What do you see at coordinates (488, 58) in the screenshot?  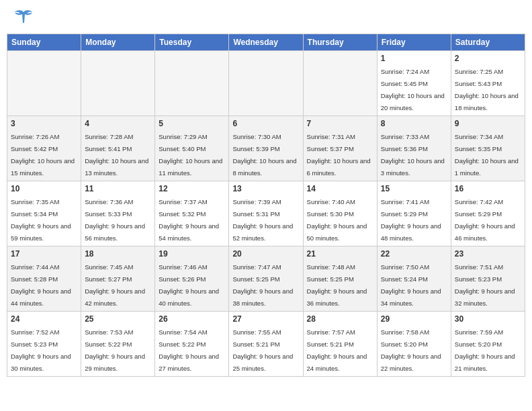 I see `day-number: 2` at bounding box center [488, 58].